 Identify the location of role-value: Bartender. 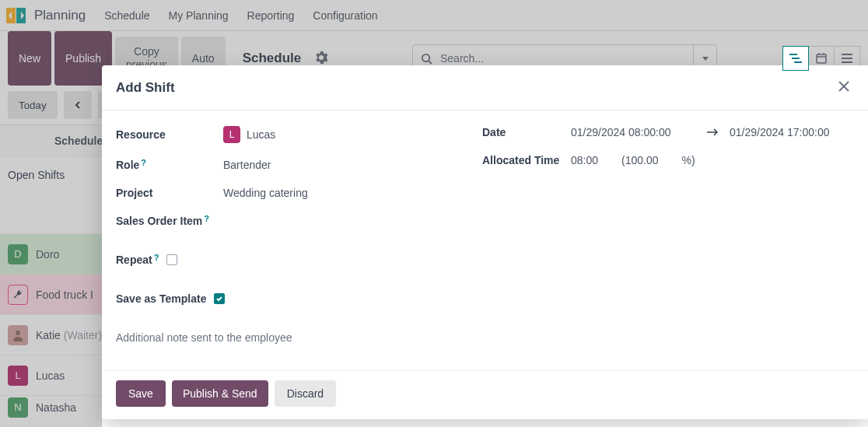
(247, 165).